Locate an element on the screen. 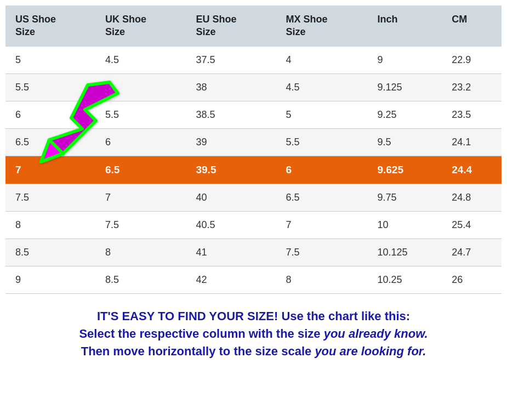  cell-cm: 24.8 is located at coordinates (471, 197).